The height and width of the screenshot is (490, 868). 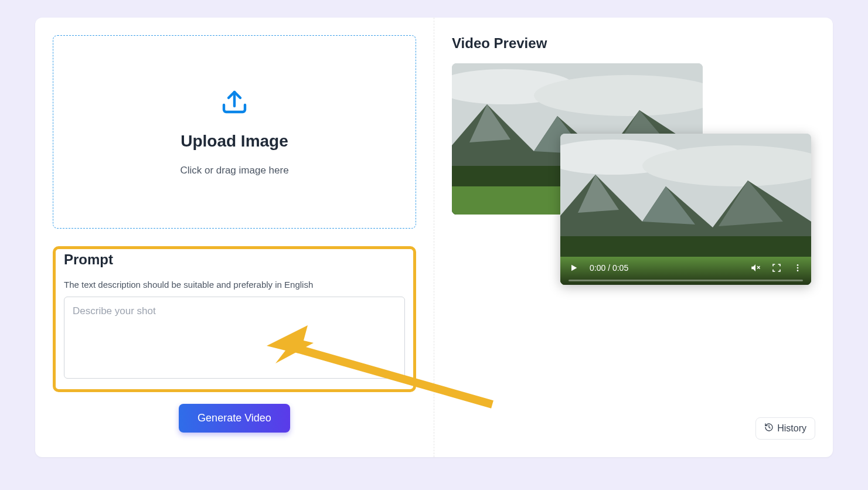 What do you see at coordinates (785, 428) in the screenshot?
I see `history-button: History` at bounding box center [785, 428].